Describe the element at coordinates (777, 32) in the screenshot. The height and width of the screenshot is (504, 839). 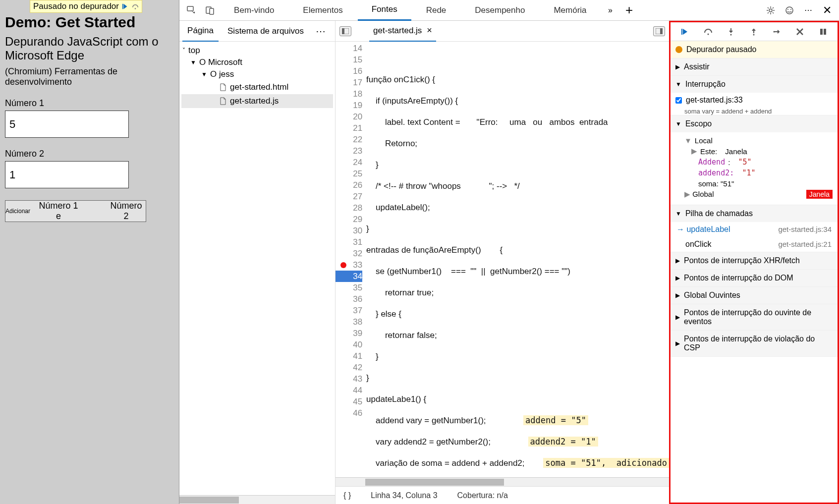
I see `step-button` at that location.